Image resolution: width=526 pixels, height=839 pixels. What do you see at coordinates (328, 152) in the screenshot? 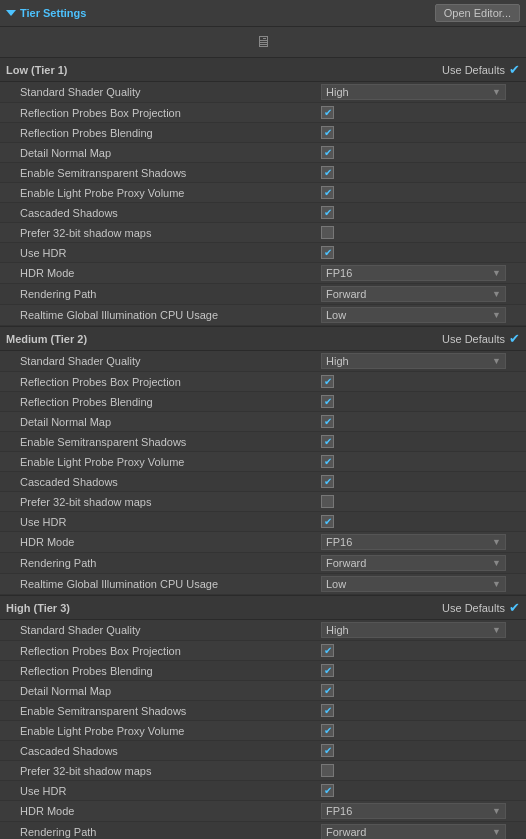
I see `checkbox-tier1-3: ✔` at bounding box center [328, 152].